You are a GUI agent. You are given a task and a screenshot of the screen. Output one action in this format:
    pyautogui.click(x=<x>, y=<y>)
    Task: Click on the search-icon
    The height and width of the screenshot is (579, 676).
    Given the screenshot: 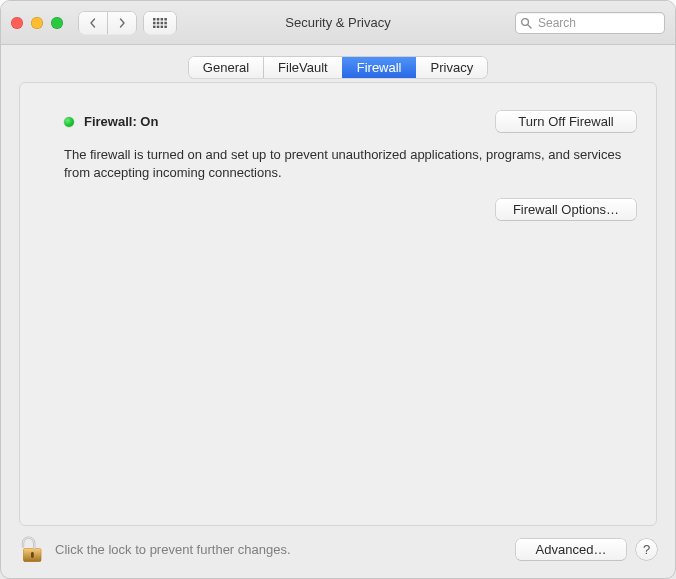 What is the action you would take?
    pyautogui.click(x=526, y=23)
    